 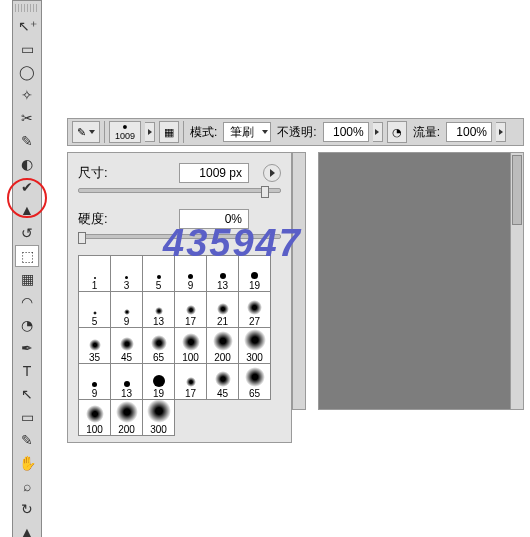 What do you see at coordinates (27, 72) in the screenshot?
I see `lasso-tool: ◯` at bounding box center [27, 72].